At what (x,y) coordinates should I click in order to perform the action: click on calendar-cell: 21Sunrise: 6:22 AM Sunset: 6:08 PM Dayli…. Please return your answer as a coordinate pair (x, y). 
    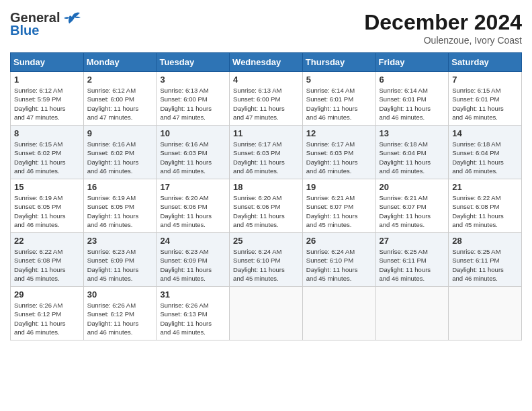
    Looking at the image, I should click on (485, 206).